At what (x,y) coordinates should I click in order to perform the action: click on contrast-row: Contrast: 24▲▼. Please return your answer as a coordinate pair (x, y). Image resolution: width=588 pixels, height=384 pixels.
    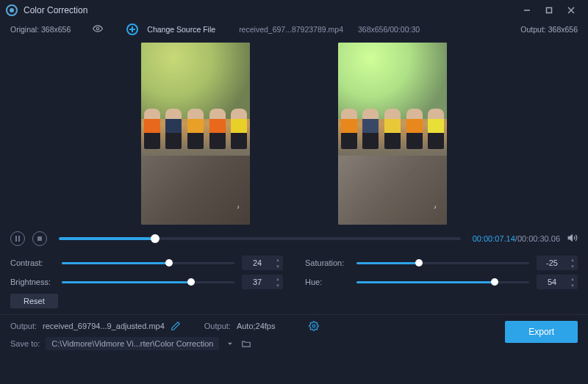
    Looking at the image, I should click on (147, 263).